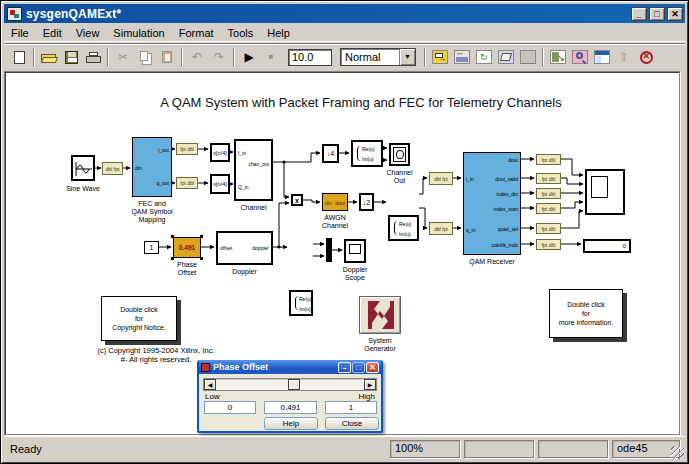 The width and height of the screenshot is (689, 464). What do you see at coordinates (506, 179) in the screenshot?
I see `port-label: dout_valid` at bounding box center [506, 179].